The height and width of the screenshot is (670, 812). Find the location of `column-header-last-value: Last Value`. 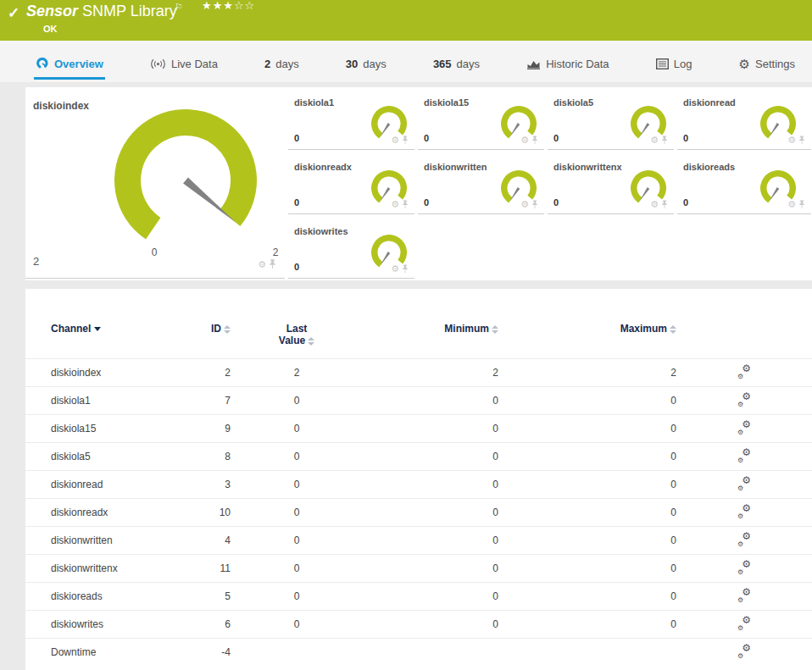

column-header-last-value: Last Value is located at coordinates (297, 339).